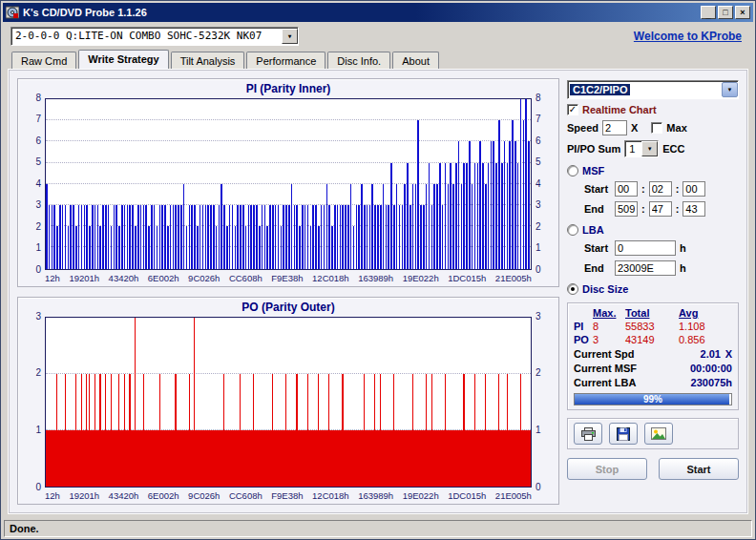 This screenshot has width=756, height=540. Describe the element at coordinates (376, 496) in the screenshot. I see `x-tick-label: 163989h` at that location.